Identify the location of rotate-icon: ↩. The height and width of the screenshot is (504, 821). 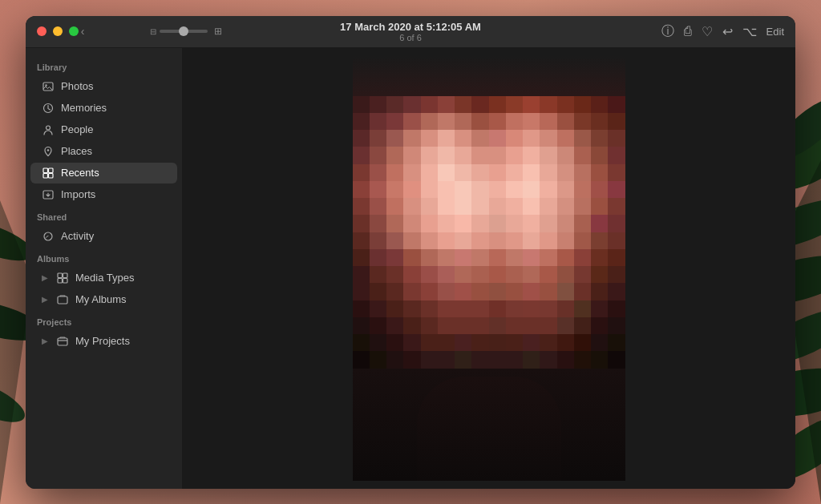
(728, 32).